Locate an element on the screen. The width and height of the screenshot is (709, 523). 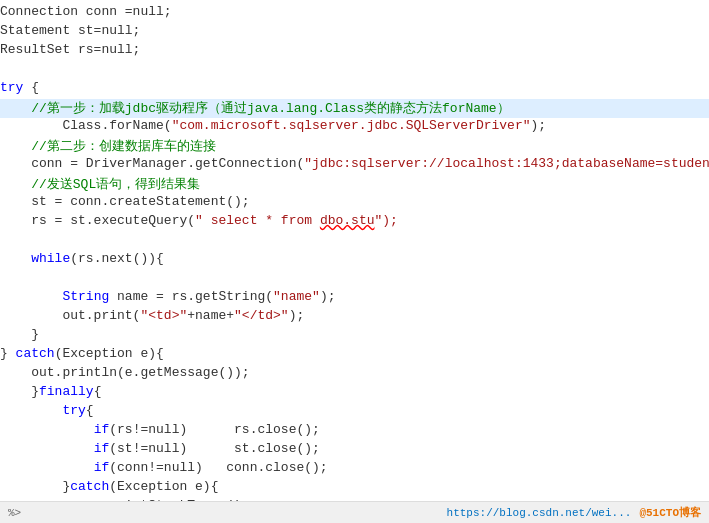
line-content: while(rs.next()){ is located at coordinates (354, 258).